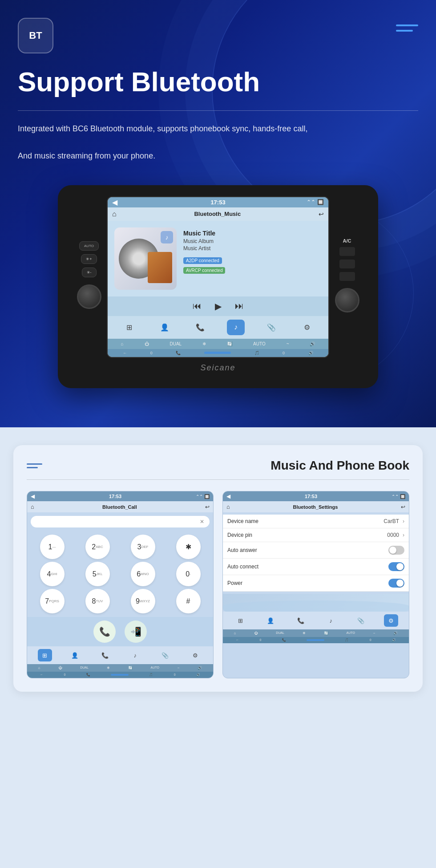 This screenshot has width=436, height=868. Describe the element at coordinates (351, 633) in the screenshot. I see `stb-auto: AUTO` at that location.